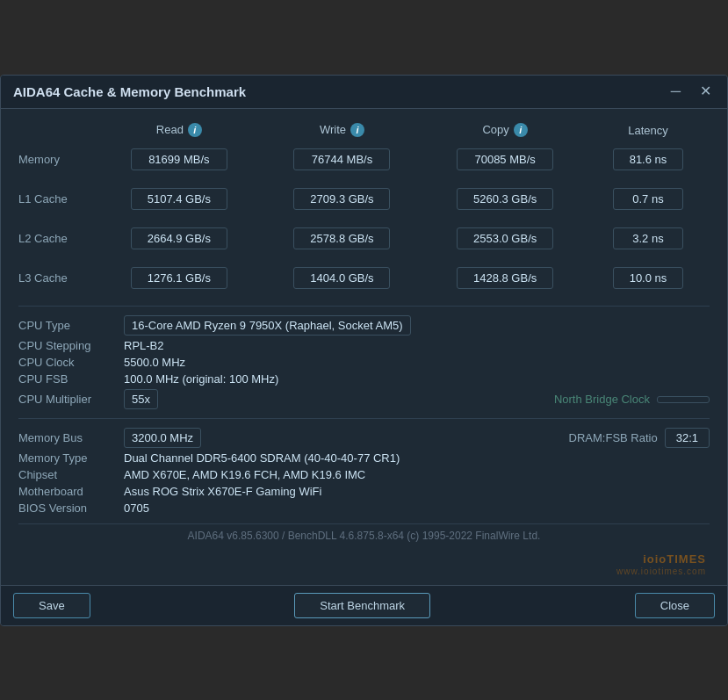 The image size is (728, 700). I want to click on chipset-label: Chipset, so click(71, 474).